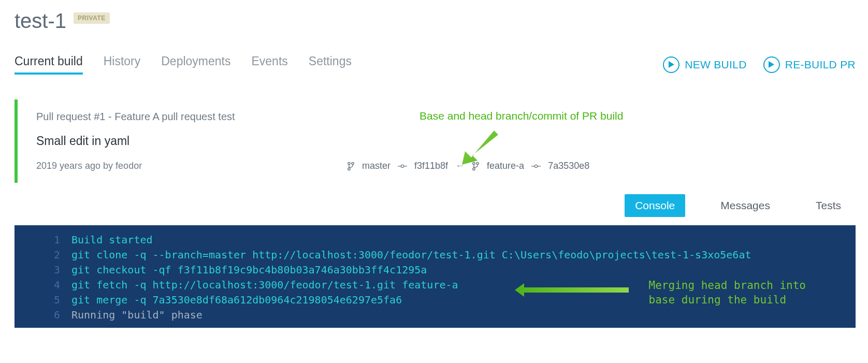 The image size is (868, 363). Describe the element at coordinates (43, 270) in the screenshot. I see `line-number: 3` at that location.